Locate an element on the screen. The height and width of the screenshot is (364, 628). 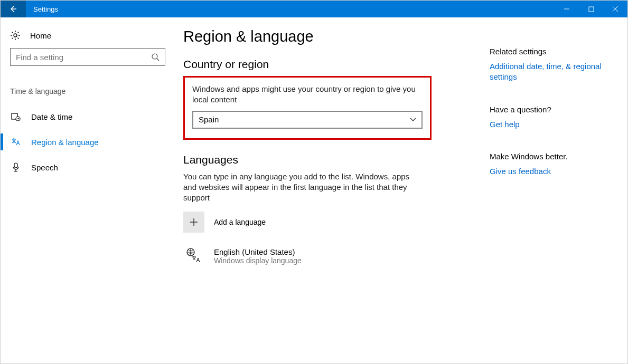
language-item: English (United States) Windows display … is located at coordinates (331, 256).